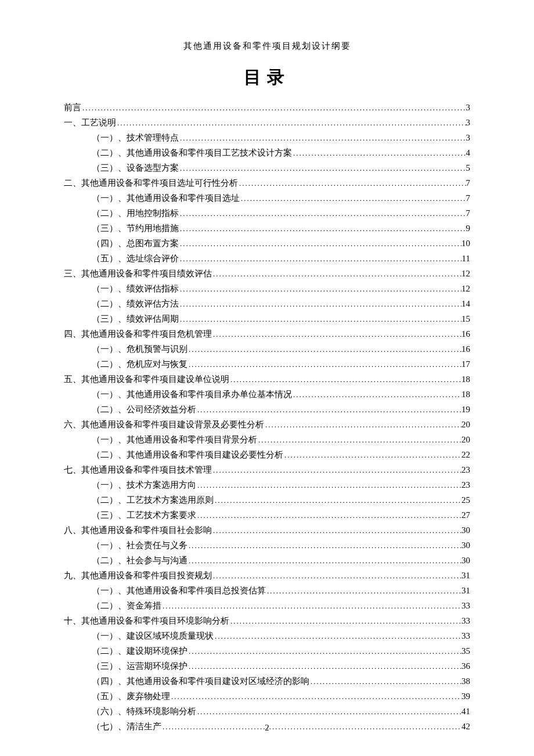 The image size is (534, 756). I want to click on toc-entry: （一）、危机预警与识别16, so click(267, 349).